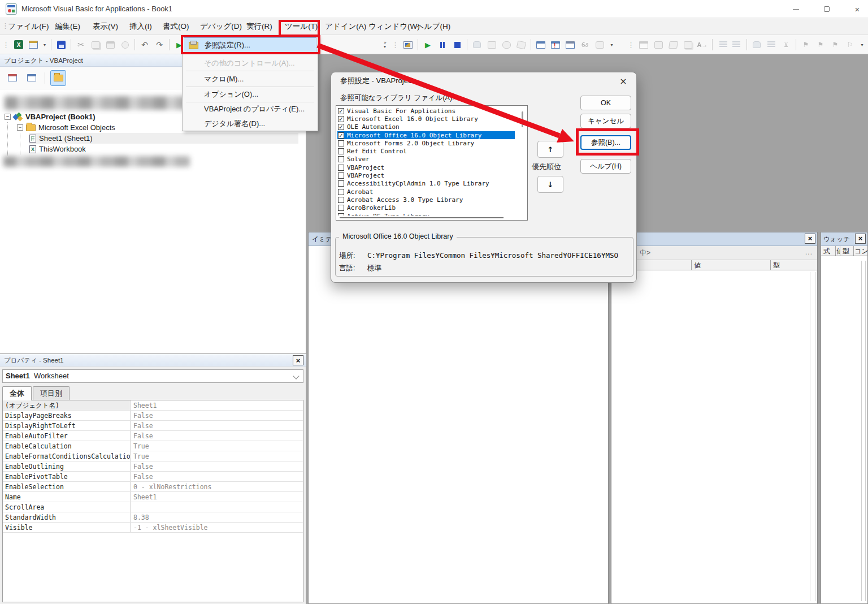 The height and width of the screenshot is (604, 868). Describe the element at coordinates (600, 45) in the screenshot. I see `object-browser-icon` at that location.